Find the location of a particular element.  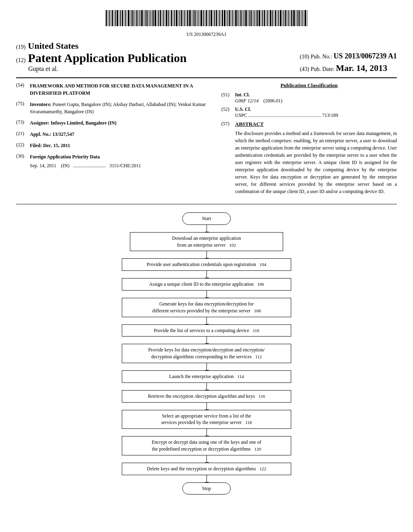

flow-step-118-num: 118 is located at coordinates (248, 422).